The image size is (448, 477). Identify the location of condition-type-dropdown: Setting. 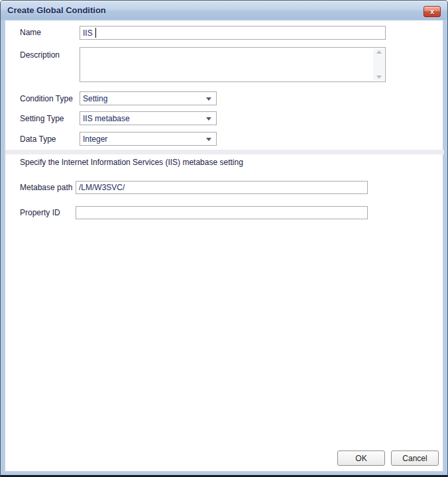
(148, 98).